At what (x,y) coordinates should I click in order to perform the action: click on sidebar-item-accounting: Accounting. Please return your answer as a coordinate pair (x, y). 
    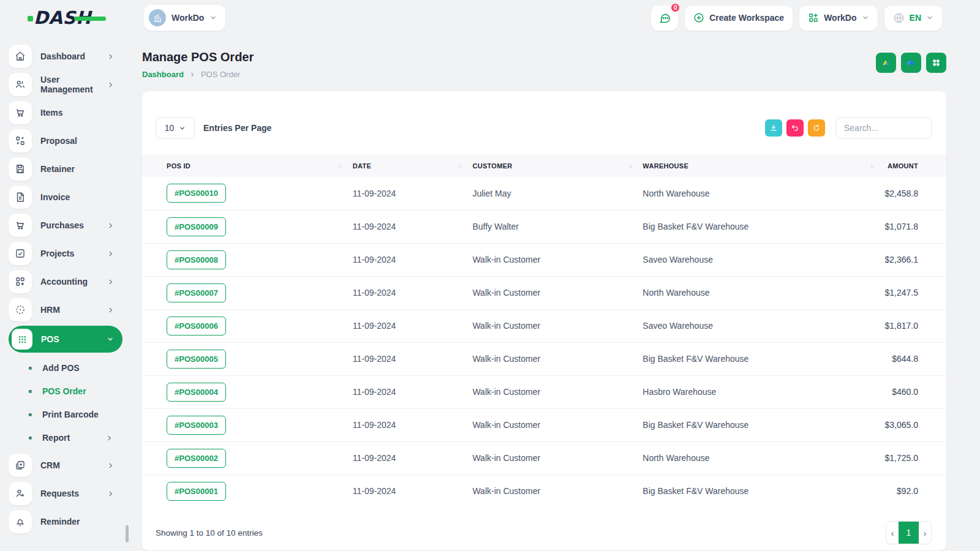
    Looking at the image, I should click on (66, 282).